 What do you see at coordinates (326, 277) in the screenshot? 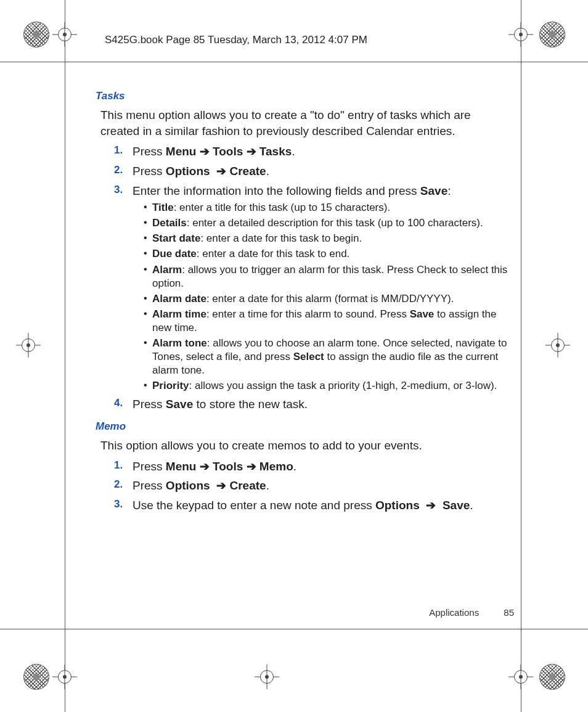
I see `list-item: Alarm: allows you to trigger an alarm fo…` at bounding box center [326, 277].